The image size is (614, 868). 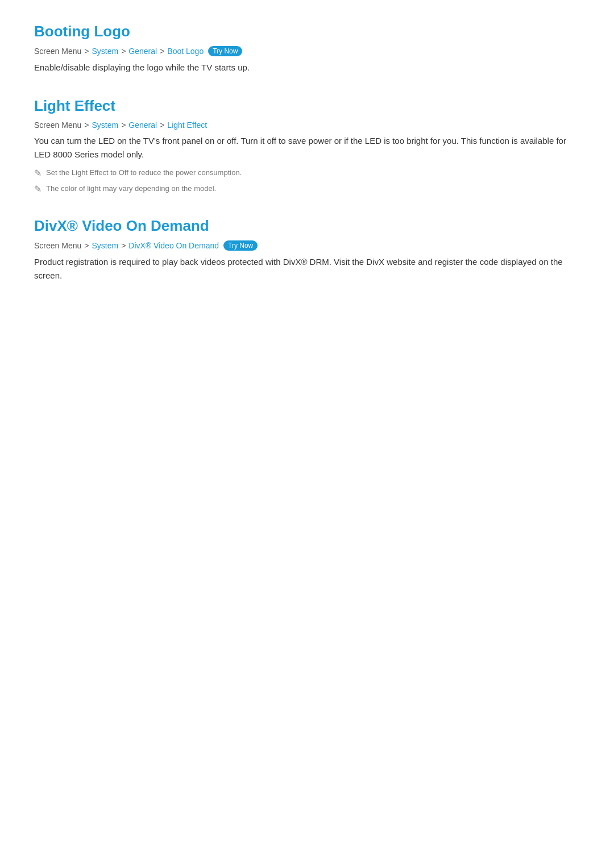 What do you see at coordinates (240, 246) in the screenshot?
I see `try-now-badge-2: Try Now` at bounding box center [240, 246].